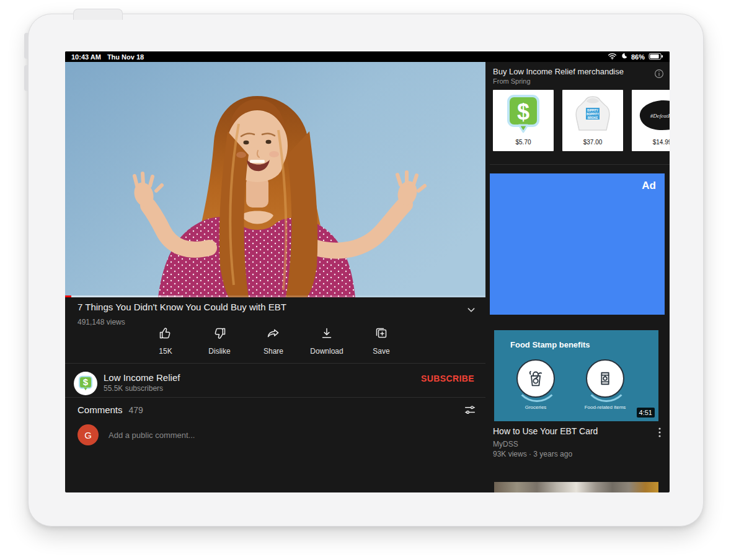 This screenshot has height=560, width=744. What do you see at coordinates (219, 335) in the screenshot?
I see `thumb-down-icon` at bounding box center [219, 335].